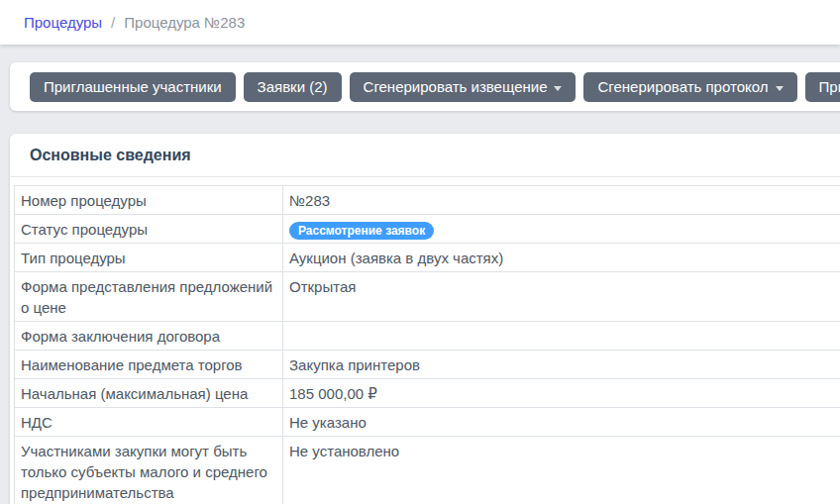  Describe the element at coordinates (464, 87) in the screenshot. I see `toolbar-button-3: Сгенерировать извещение` at that location.